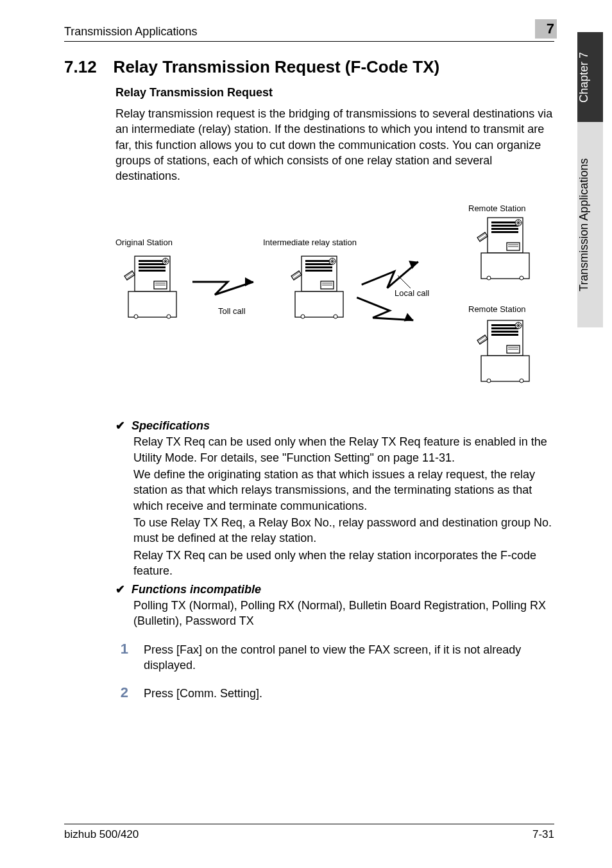  Describe the element at coordinates (349, 657) in the screenshot. I see `step-text: Press [Fax] on the control panel to view…` at that location.